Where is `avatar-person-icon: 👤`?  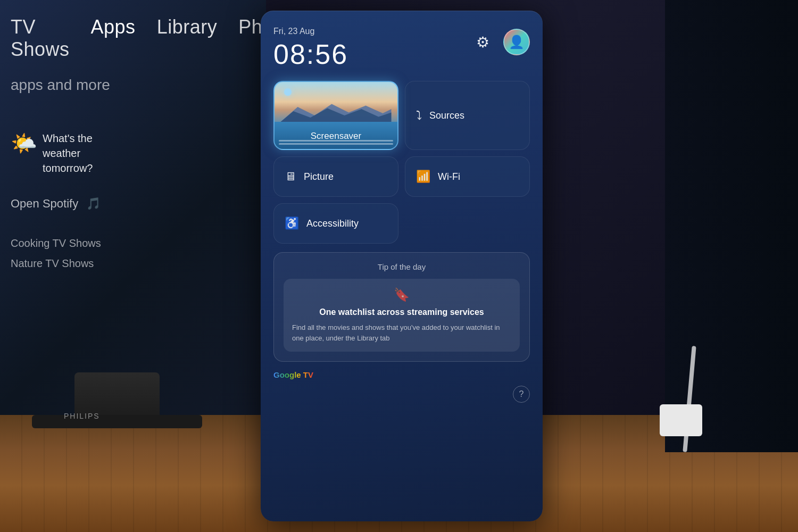
avatar-person-icon: 👤 is located at coordinates (517, 42).